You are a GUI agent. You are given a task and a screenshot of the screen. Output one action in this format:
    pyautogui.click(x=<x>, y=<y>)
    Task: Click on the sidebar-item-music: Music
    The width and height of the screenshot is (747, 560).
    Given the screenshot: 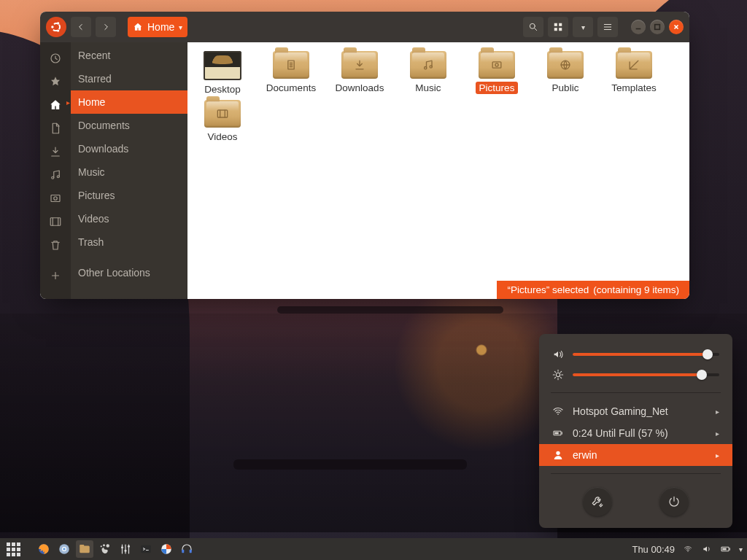 What is the action you would take?
    pyautogui.click(x=129, y=172)
    